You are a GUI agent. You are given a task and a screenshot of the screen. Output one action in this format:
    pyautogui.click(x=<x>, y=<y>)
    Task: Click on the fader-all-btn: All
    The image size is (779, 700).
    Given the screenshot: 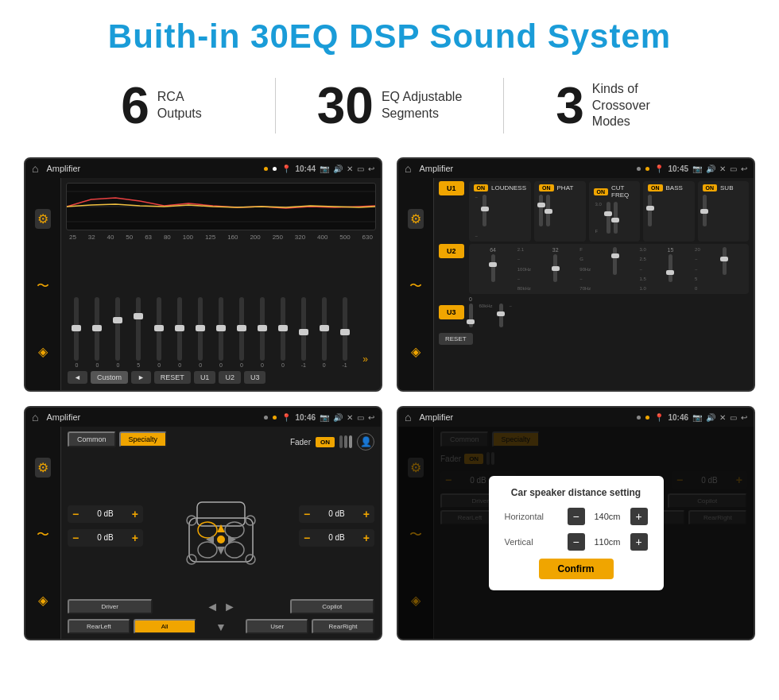 What is the action you would take?
    pyautogui.click(x=165, y=626)
    